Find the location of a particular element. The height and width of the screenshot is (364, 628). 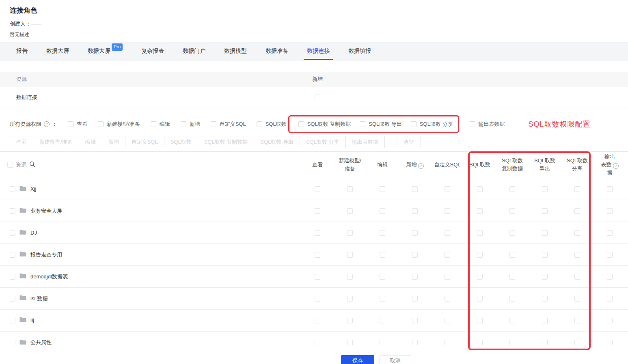

cancel-button: 取消 is located at coordinates (395, 360).